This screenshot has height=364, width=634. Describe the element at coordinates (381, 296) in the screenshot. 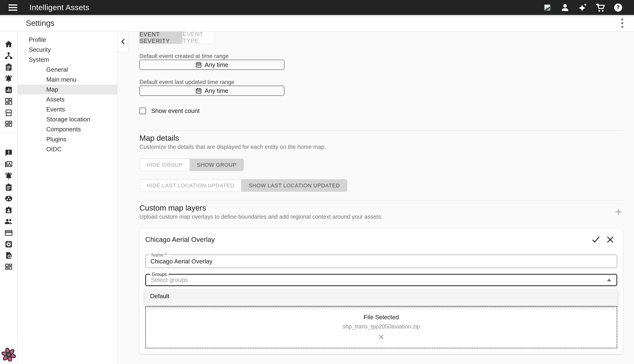

I see `groups-option-default: Default` at that location.